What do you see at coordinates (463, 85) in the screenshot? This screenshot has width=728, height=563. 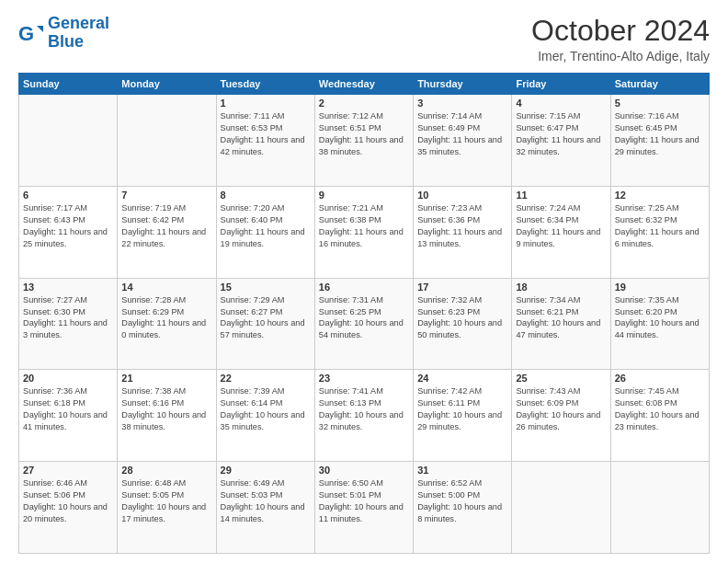 I see `header-day-thursday: Thursday` at bounding box center [463, 85].